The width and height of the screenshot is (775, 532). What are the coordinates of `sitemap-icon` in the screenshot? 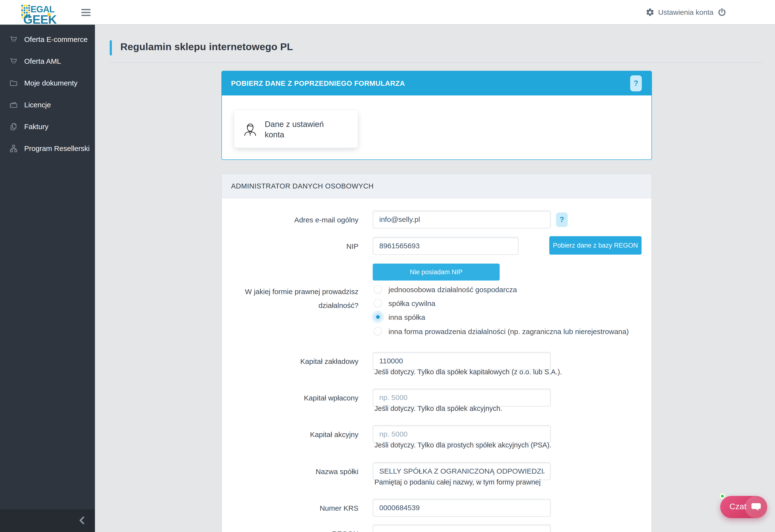 It's located at (14, 148).